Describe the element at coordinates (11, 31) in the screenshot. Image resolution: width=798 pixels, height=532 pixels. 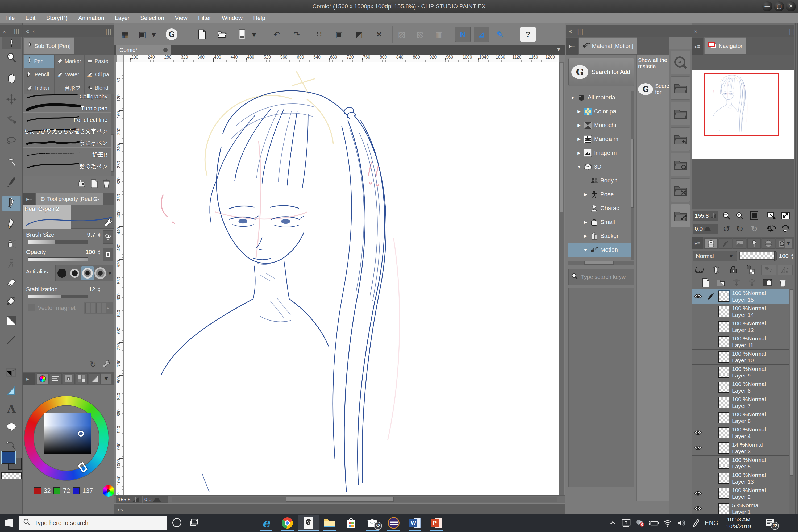
I see `tool-palette-header: «|||` at that location.